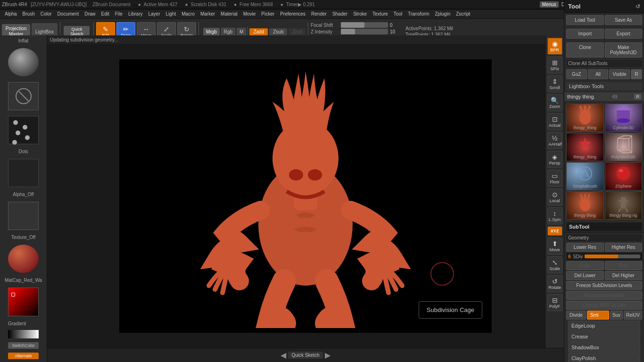  What do you see at coordinates (612, 256) in the screenshot?
I see `sdiv-slider` at bounding box center [612, 256].